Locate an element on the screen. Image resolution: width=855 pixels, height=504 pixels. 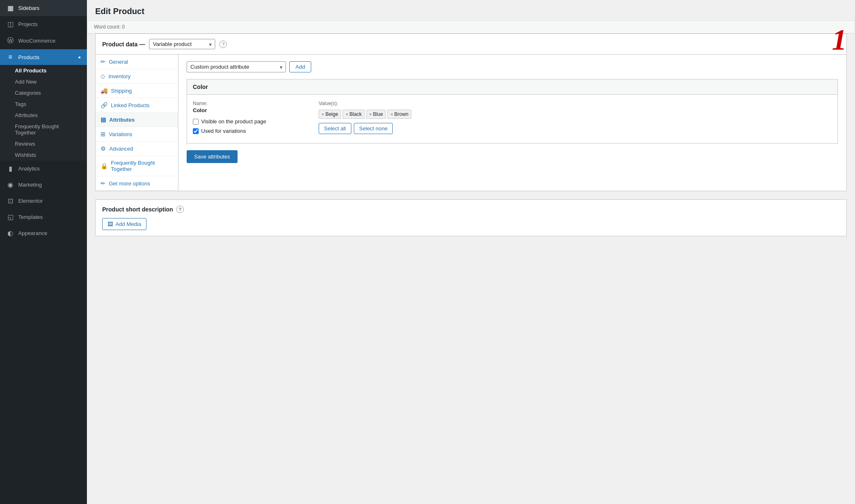
select-none-button: Select none is located at coordinates (373, 128).